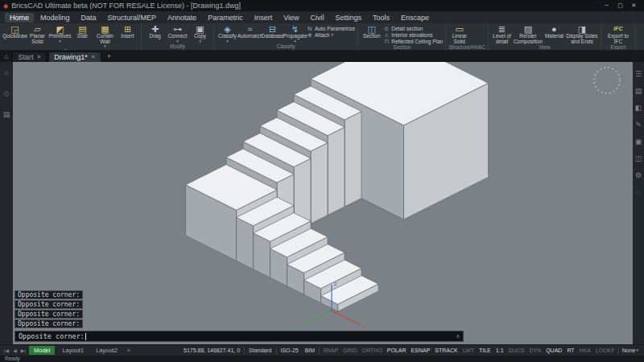  I want to click on menu-data: Data, so click(89, 18).